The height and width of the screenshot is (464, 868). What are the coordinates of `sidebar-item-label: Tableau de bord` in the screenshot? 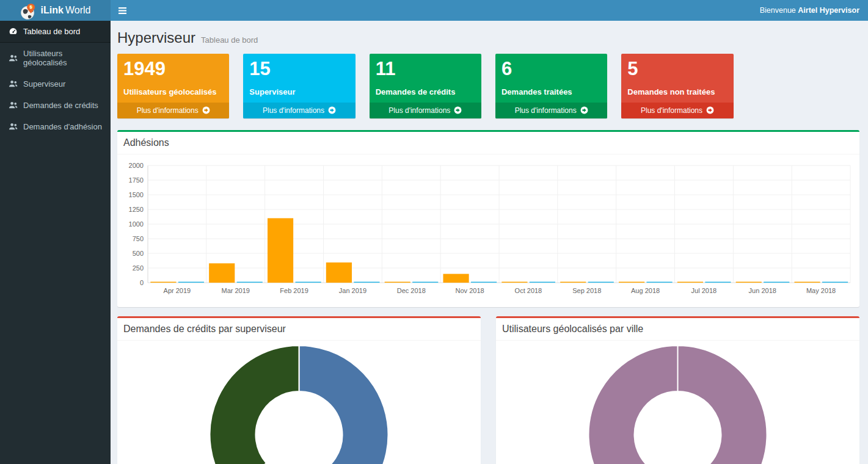 It's located at (51, 32).